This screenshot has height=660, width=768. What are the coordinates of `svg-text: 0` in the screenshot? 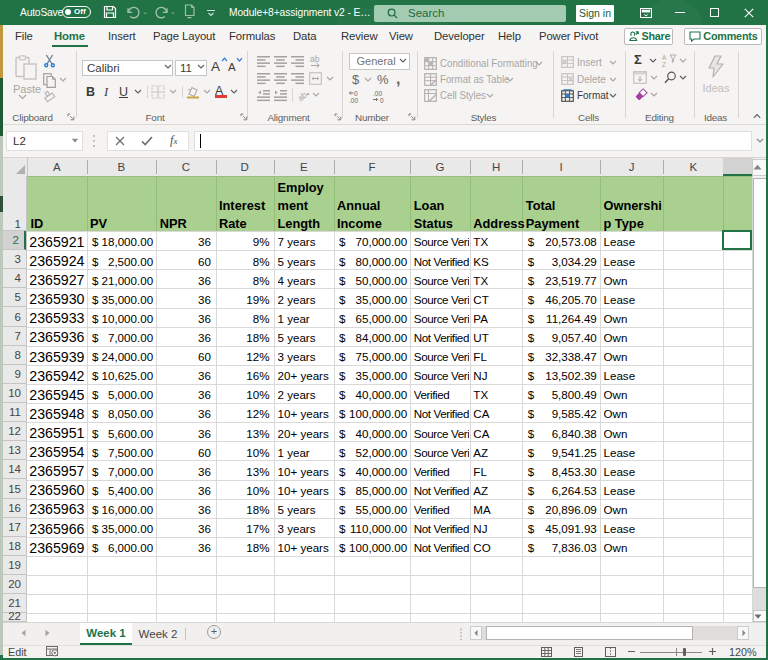 It's located at (382, 100).